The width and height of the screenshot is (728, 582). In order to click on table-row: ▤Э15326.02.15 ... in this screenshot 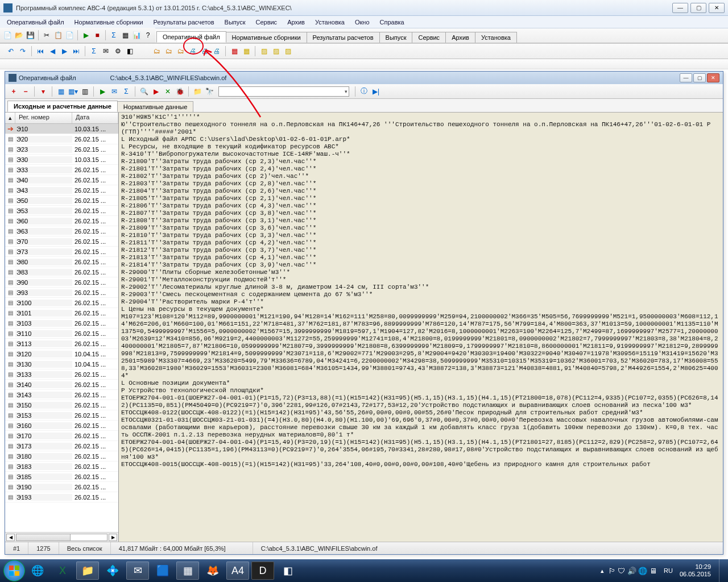, I will do `click(61, 415)`.